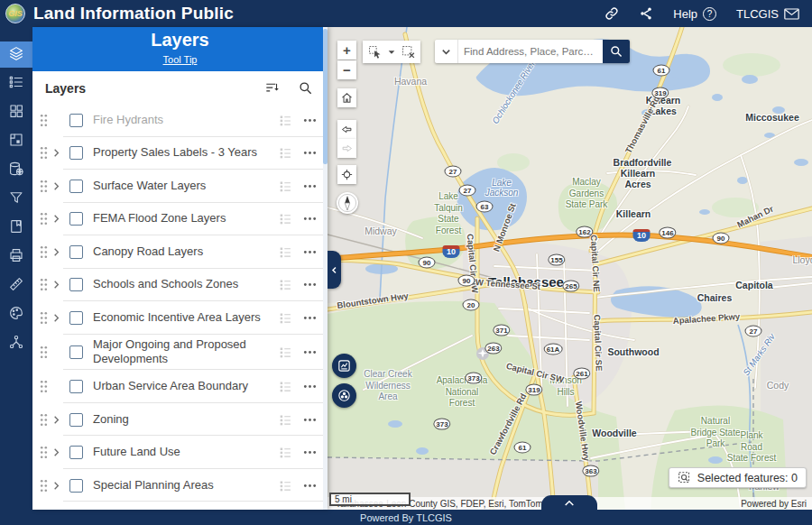 The width and height of the screenshot is (812, 525). I want to click on previous-extent-button, so click(346, 130).